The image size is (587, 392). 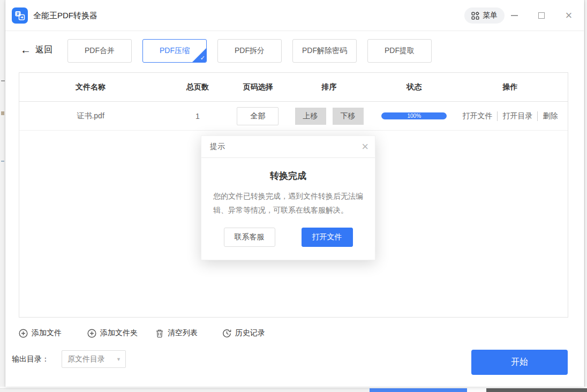 I want to click on start-button: 开始, so click(x=520, y=362).